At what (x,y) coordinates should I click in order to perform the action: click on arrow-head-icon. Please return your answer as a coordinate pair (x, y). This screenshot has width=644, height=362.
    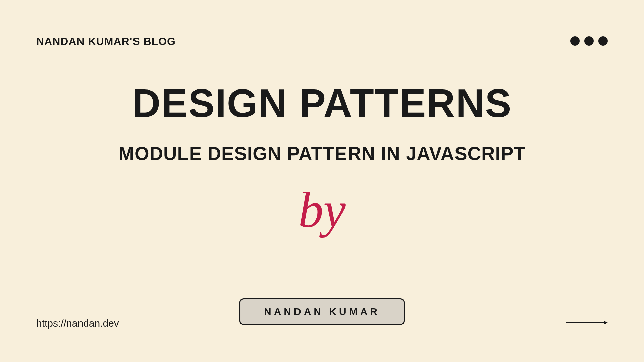
    Looking at the image, I should click on (606, 323).